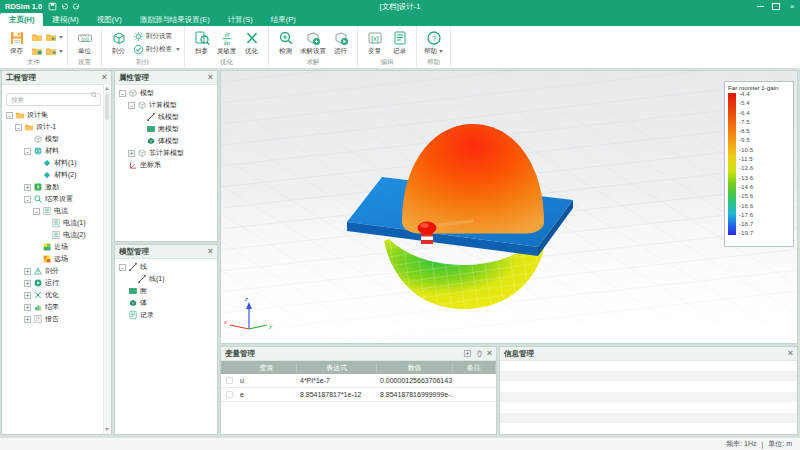  What do you see at coordinates (166, 117) in the screenshot?
I see `tree-item: 线模型` at bounding box center [166, 117].